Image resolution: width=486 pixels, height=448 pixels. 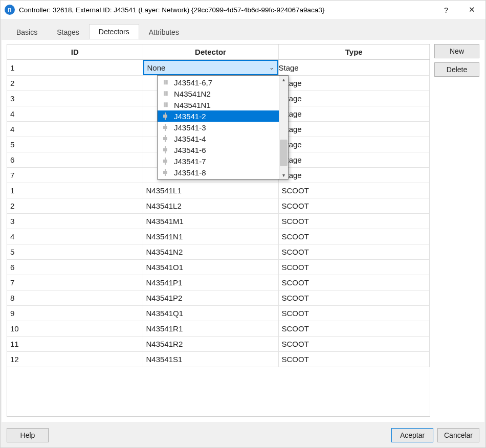 What do you see at coordinates (211, 68) in the screenshot?
I see `detector-combobox: None⌄` at bounding box center [211, 68].